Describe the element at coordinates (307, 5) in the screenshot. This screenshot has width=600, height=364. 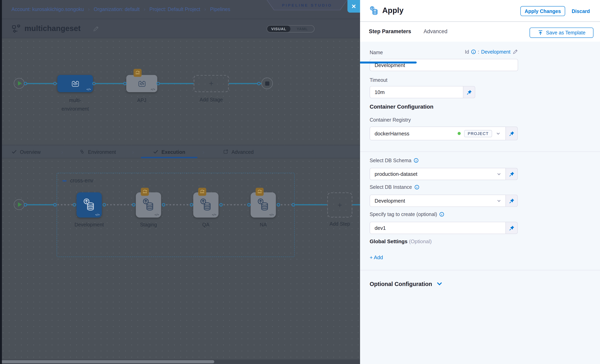
I see `pipeline-studio-badge: PIPELINE STUDIO` at that location.